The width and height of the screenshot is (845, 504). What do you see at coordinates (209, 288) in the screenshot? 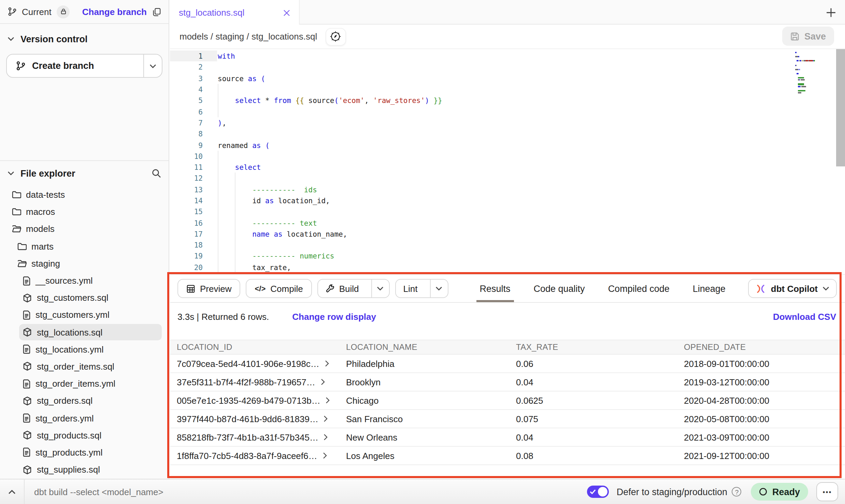
I see `preview-button: Preview` at bounding box center [209, 288].